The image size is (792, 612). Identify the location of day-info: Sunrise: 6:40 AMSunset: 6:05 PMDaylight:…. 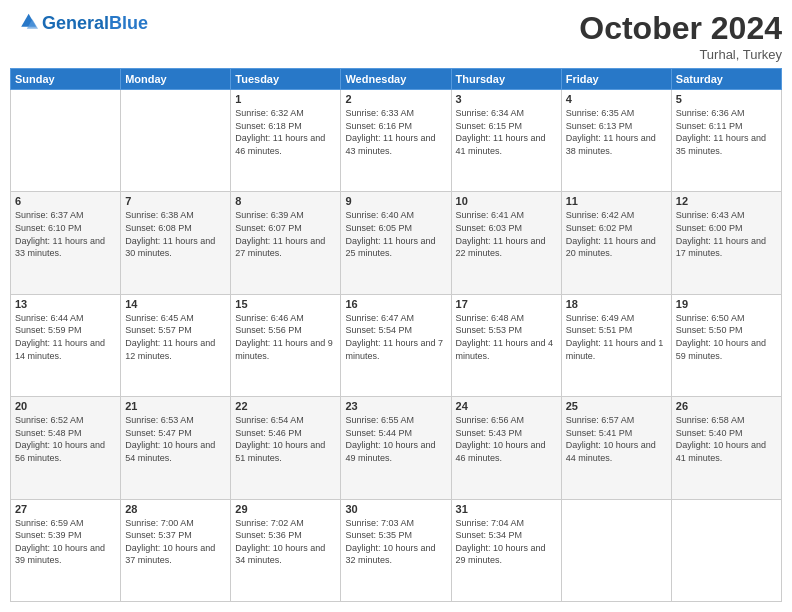
(396, 234).